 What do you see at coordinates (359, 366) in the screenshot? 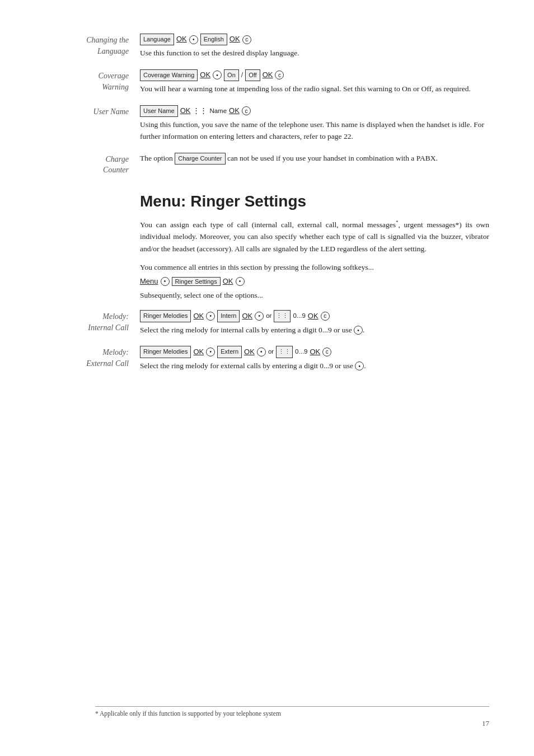
I see `key-nav-inline-me: •` at bounding box center [359, 366].